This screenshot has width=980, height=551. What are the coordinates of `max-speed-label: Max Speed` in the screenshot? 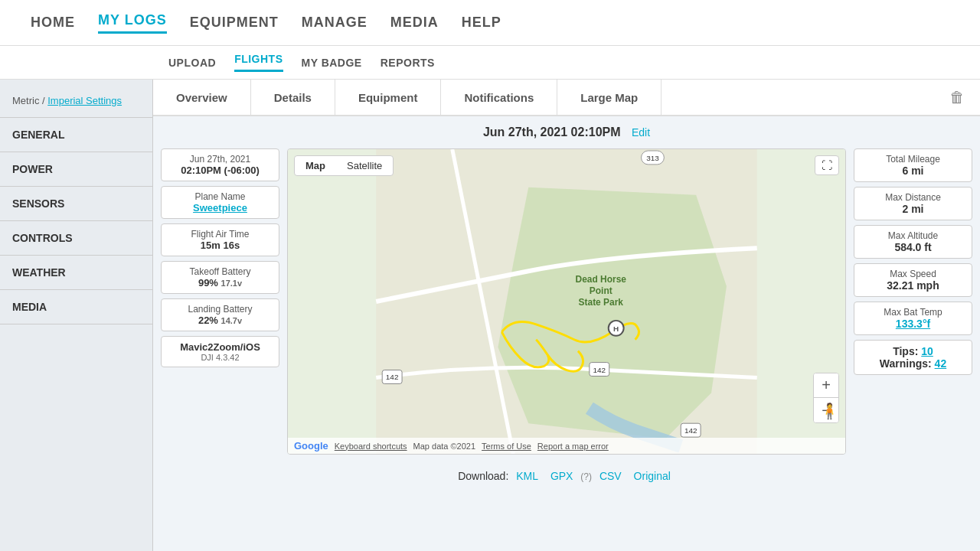 It's located at (913, 274).